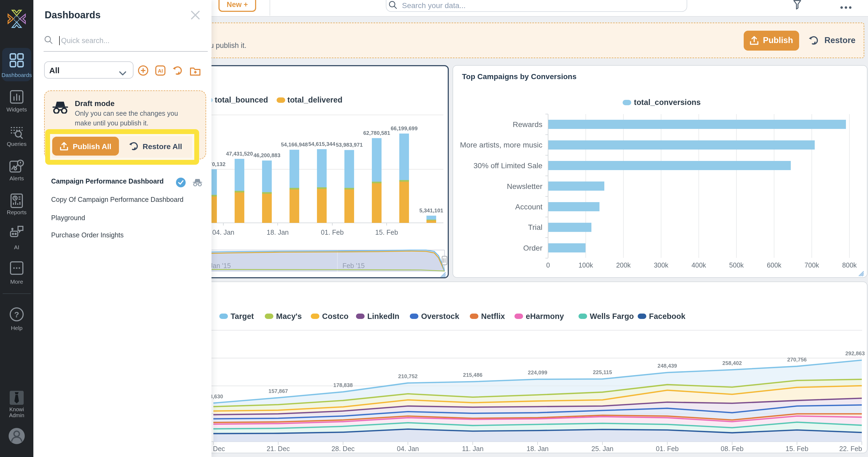 The image size is (868, 457). I want to click on svg-text: Newsletter, so click(525, 186).